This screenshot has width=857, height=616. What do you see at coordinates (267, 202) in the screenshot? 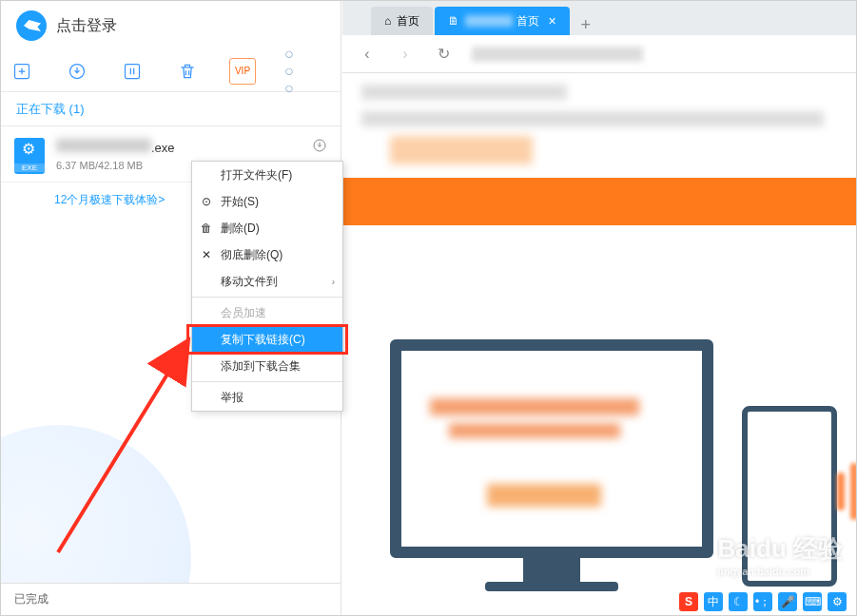
I see `ctx-start: ⊙开始(S)` at bounding box center [267, 202].